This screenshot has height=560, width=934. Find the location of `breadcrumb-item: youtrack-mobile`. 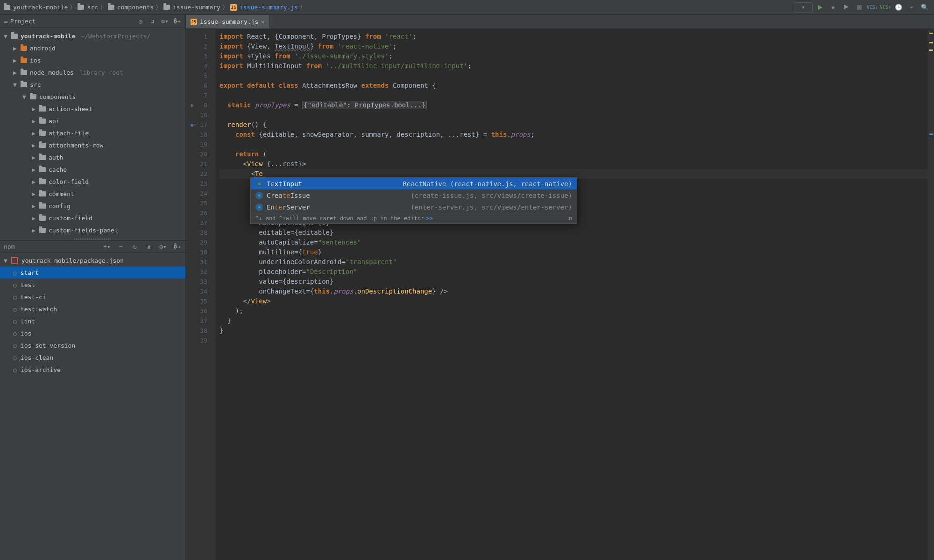

breadcrumb-item: youtrack-mobile is located at coordinates (35, 7).